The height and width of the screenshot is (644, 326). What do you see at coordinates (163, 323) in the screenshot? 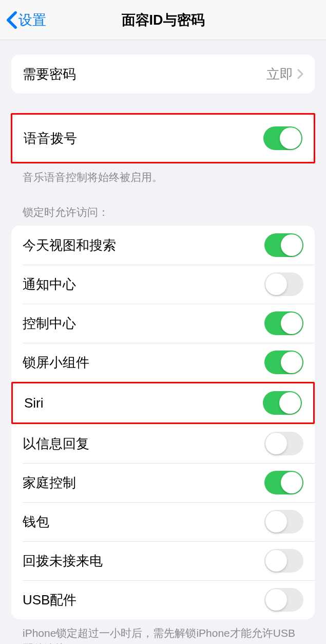
I see `lock-access-row: 控制中心` at bounding box center [163, 323].